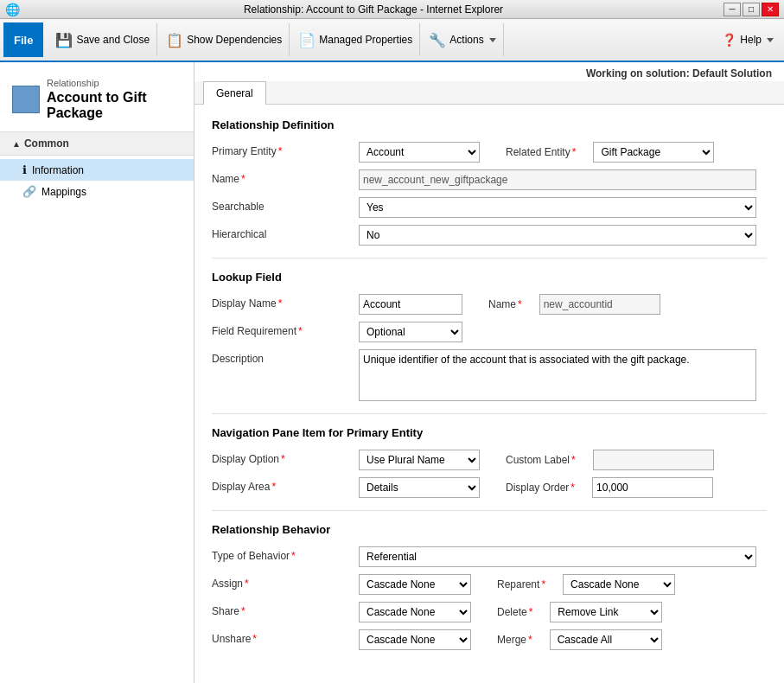  Describe the element at coordinates (489, 612) in the screenshot. I see `share-delete-row: Share* Cascade None Cascade All Delete* …` at that location.